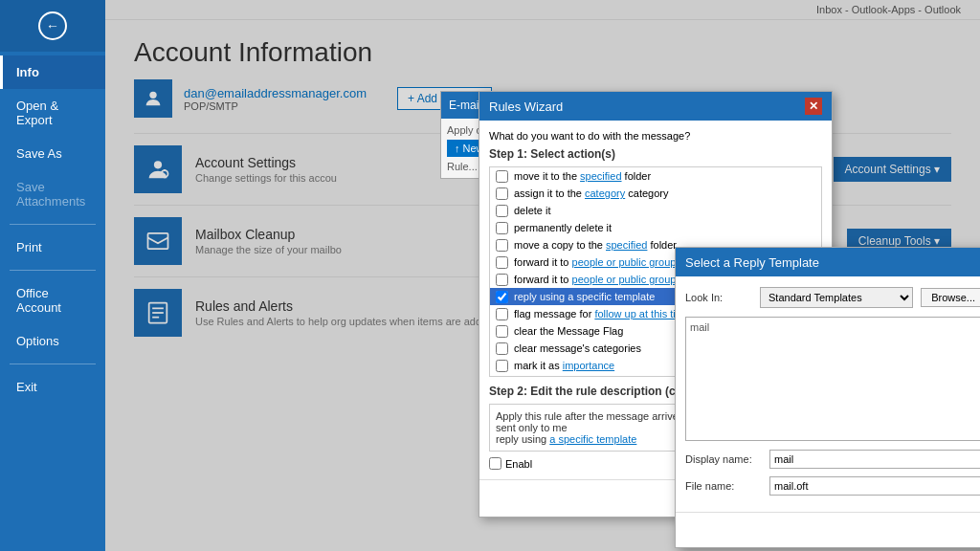 This screenshot has height=551, width=980. I want to click on display-name-label: Display name:, so click(724, 459).